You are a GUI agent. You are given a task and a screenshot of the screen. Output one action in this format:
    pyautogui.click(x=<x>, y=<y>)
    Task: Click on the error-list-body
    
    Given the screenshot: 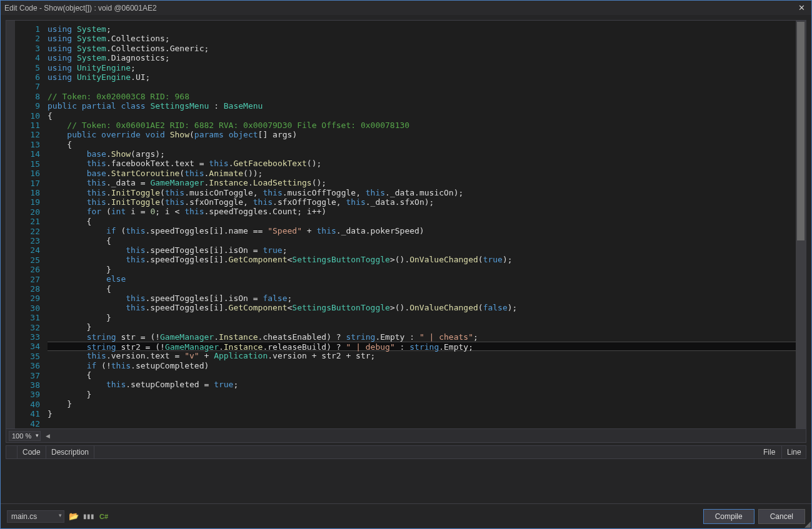 What is the action you would take?
    pyautogui.click(x=406, y=481)
    